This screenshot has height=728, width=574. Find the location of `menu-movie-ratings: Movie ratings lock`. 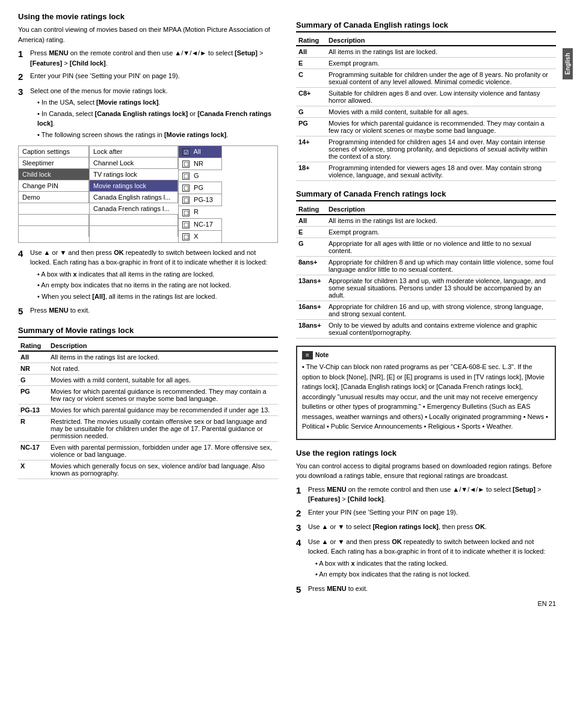

menu-movie-ratings: Movie ratings lock is located at coordinates (134, 186).